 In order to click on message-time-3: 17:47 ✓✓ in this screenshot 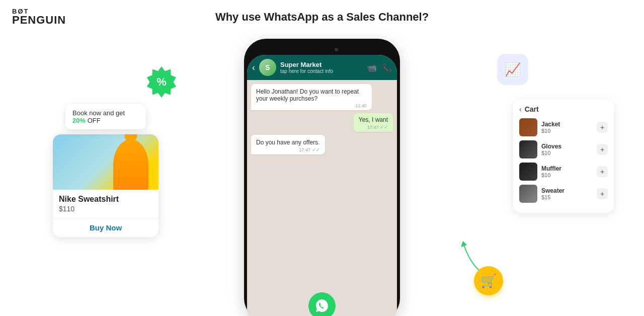, I will do `click(288, 150)`.